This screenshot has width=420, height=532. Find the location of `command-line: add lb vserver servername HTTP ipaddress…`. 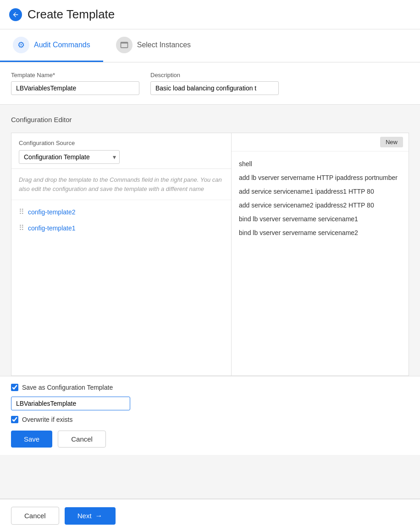

command-line: add lb vserver servername HTTP ipaddress… is located at coordinates (320, 178).